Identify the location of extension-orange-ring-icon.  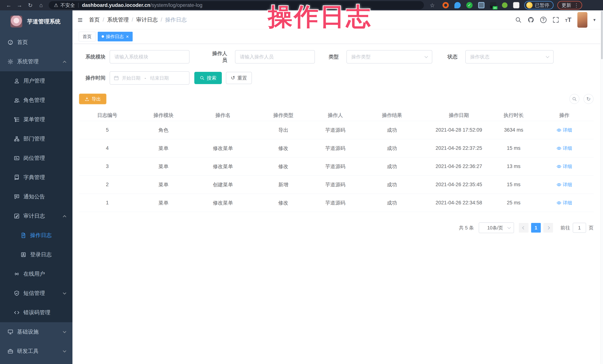
(446, 5).